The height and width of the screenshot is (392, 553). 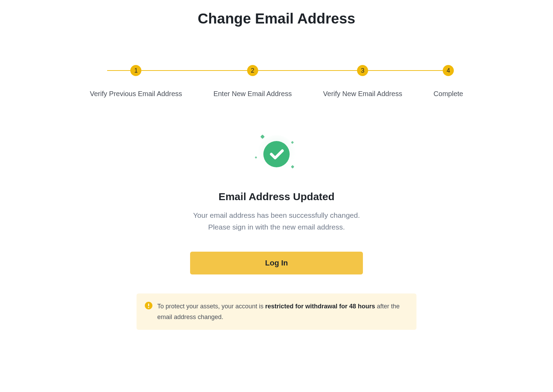 What do you see at coordinates (136, 82) in the screenshot?
I see `step-1: 1 Verify Previous Email Address` at bounding box center [136, 82].